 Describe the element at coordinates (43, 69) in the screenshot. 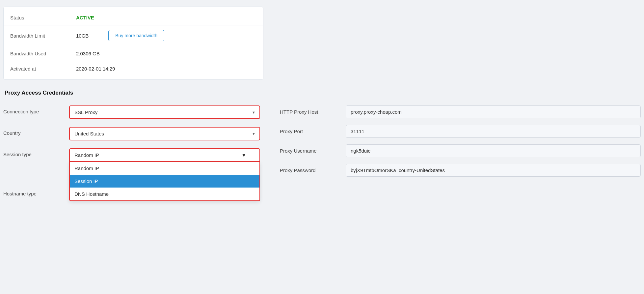

I see `activated-at-label: Activated at` at that location.